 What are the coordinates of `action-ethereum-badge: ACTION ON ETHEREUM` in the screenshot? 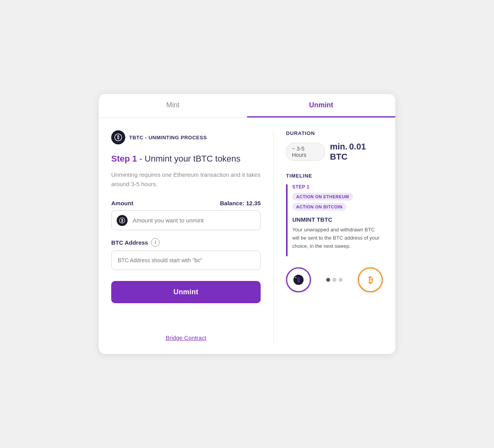 It's located at (323, 197).